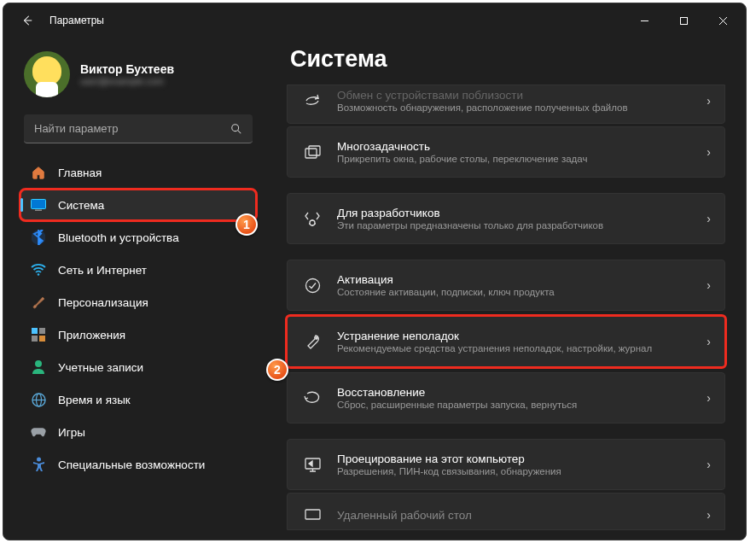 The height and width of the screenshot is (549, 756). I want to click on page-title: Система, so click(508, 60).